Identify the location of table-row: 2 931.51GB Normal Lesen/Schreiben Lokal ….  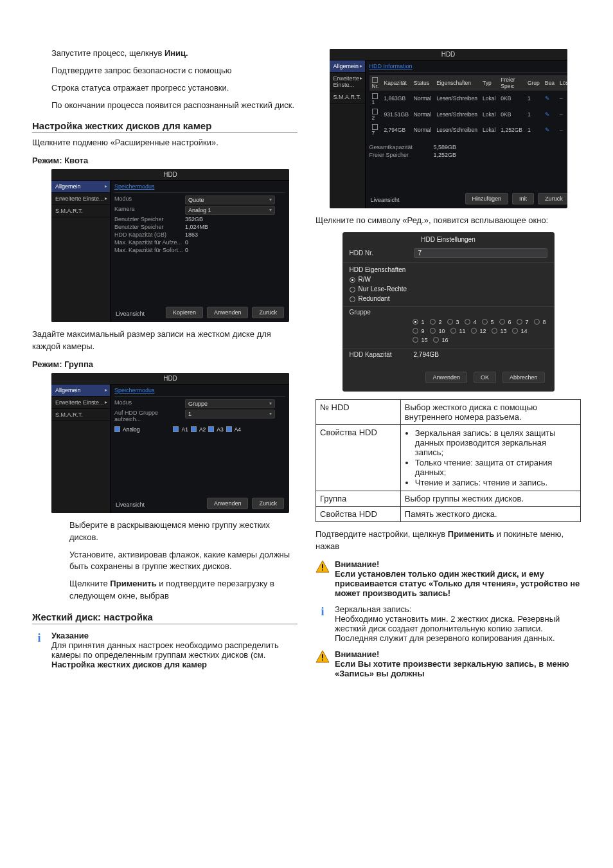
(468, 114).